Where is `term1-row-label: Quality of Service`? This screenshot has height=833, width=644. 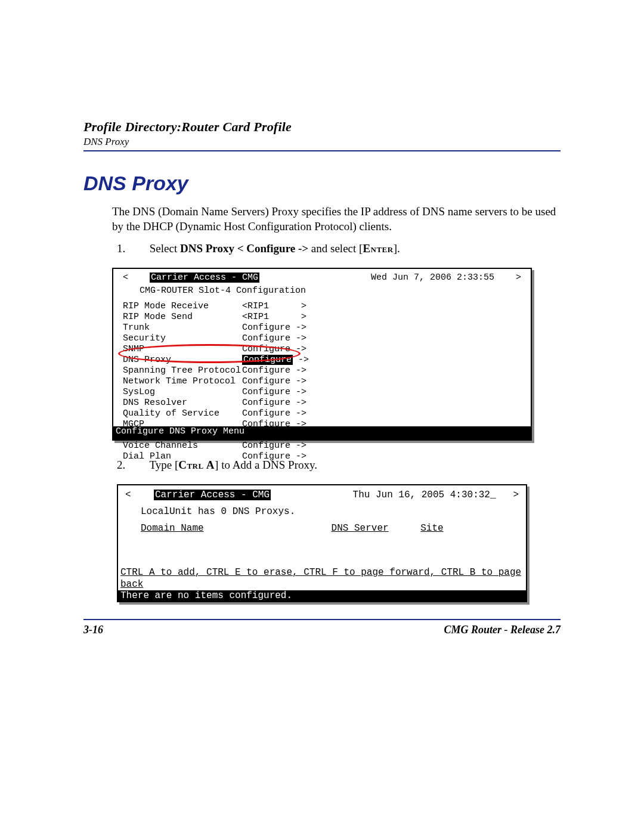 term1-row-label: Quality of Service is located at coordinates (182, 414).